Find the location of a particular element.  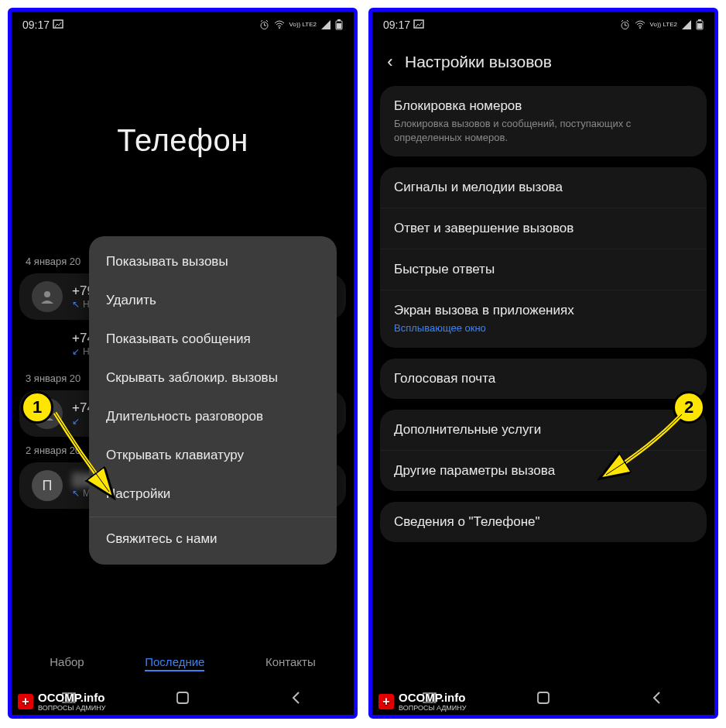

item-quick-replies: Быстрые ответы is located at coordinates (543, 270).